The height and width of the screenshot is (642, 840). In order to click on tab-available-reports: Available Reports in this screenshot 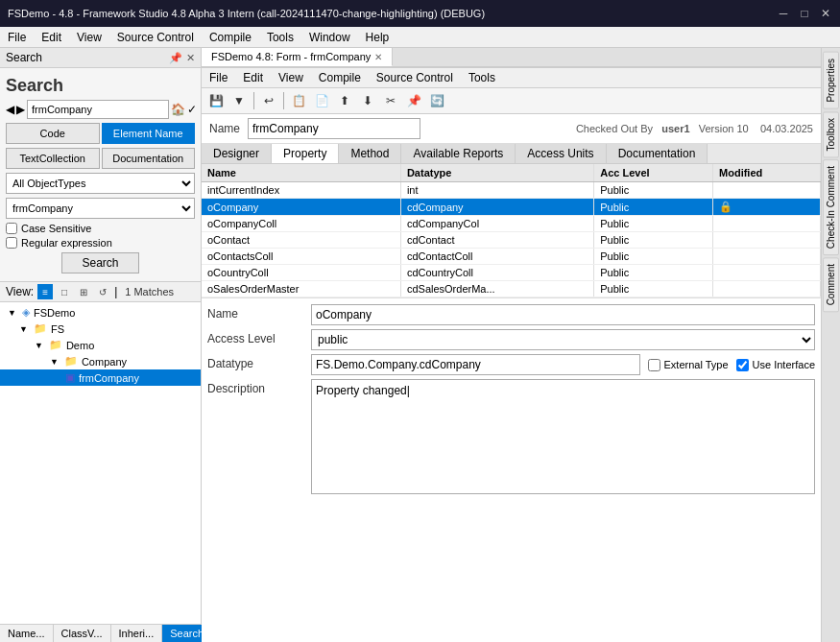, I will do `click(459, 154)`.